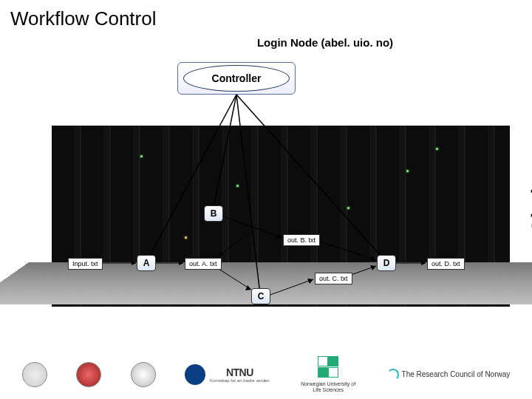  Describe the element at coordinates (446, 264) in the screenshot. I see `file-out-d: out. D. txt` at that location.